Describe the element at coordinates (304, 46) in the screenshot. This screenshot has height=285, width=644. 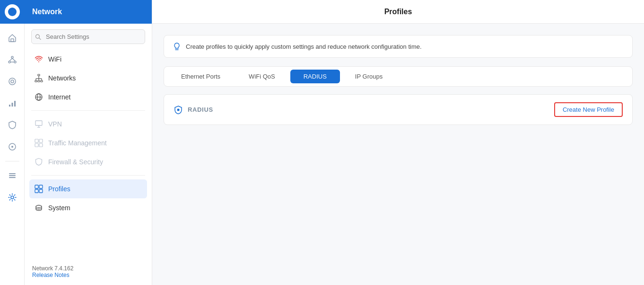
I see `info-text: Create profiles to quickly apply custom …` at that location.